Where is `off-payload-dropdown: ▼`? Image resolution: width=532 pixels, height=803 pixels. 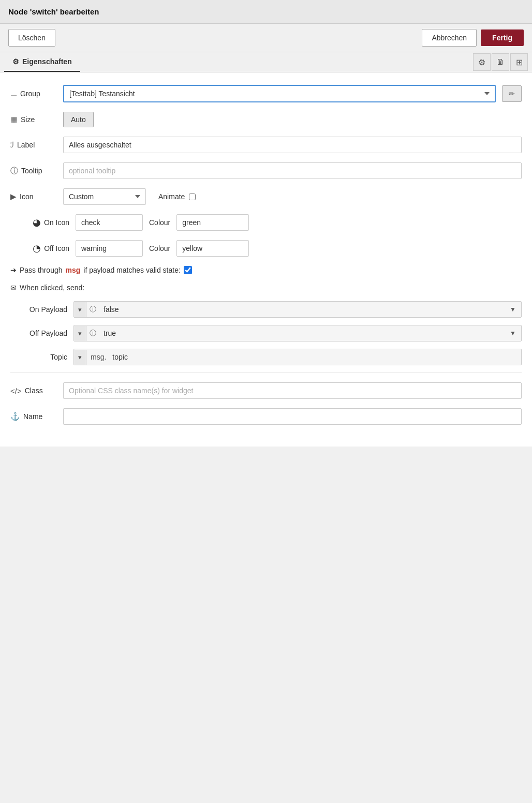
off-payload-dropdown: ▼ is located at coordinates (513, 333).